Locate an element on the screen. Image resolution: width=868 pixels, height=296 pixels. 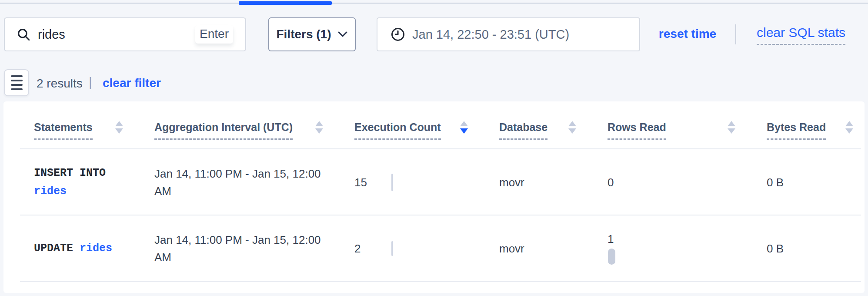
execution-count-cell: 15 is located at coordinates (427, 182).